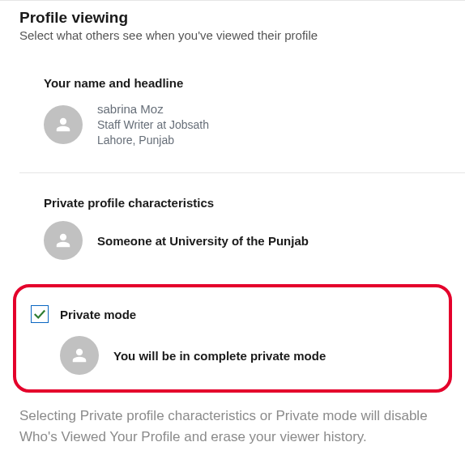 The width and height of the screenshot is (465, 476). Describe the element at coordinates (232, 424) in the screenshot. I see `footer-warning: Selecting Private profile characteristic…` at that location.